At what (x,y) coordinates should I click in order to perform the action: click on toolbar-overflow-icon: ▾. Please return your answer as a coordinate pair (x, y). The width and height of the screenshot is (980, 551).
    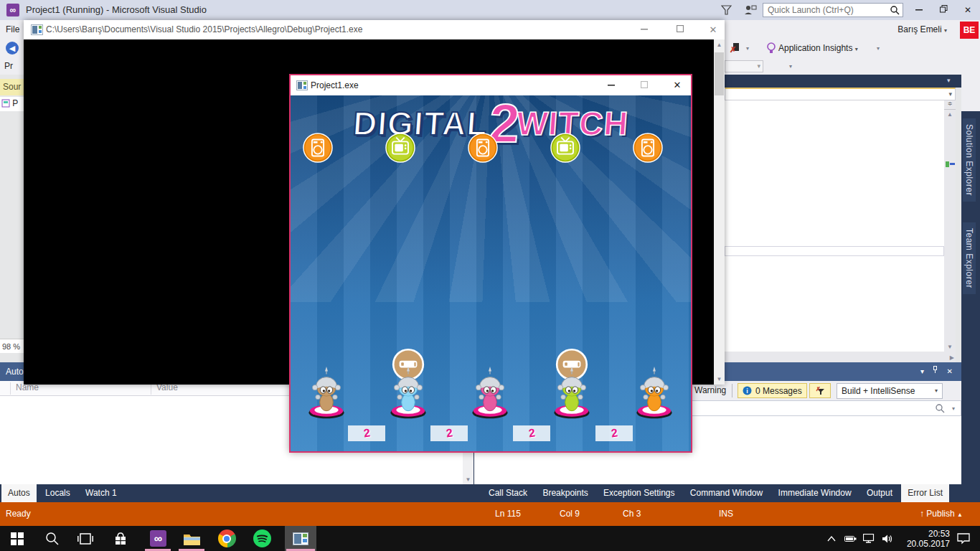
    Looking at the image, I should click on (748, 49).